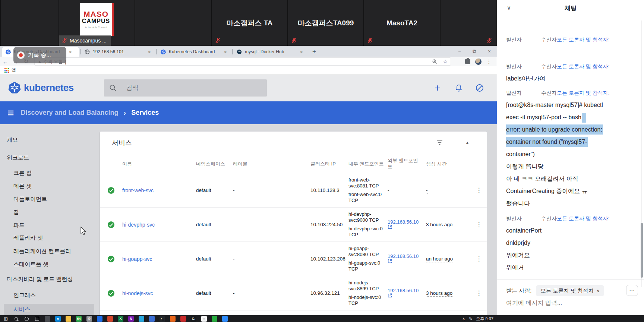  Describe the element at coordinates (489, 61) in the screenshot. I see `browser-menu-icon: ⋮` at that location.